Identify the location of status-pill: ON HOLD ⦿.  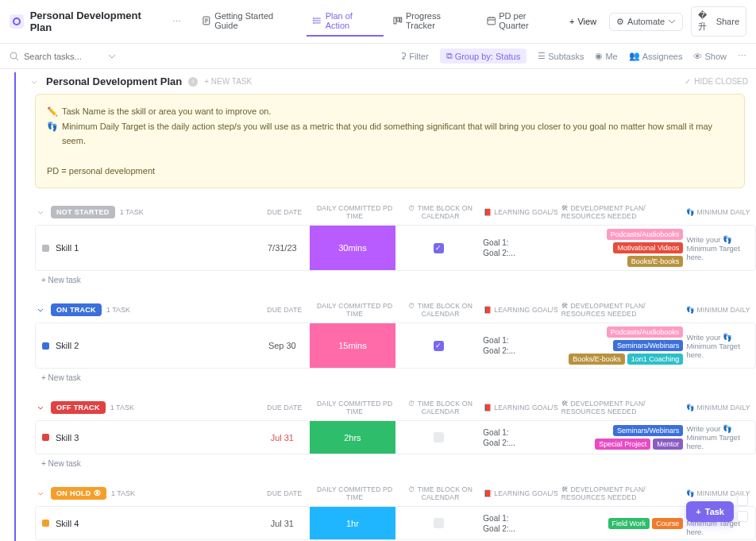
(79, 493).